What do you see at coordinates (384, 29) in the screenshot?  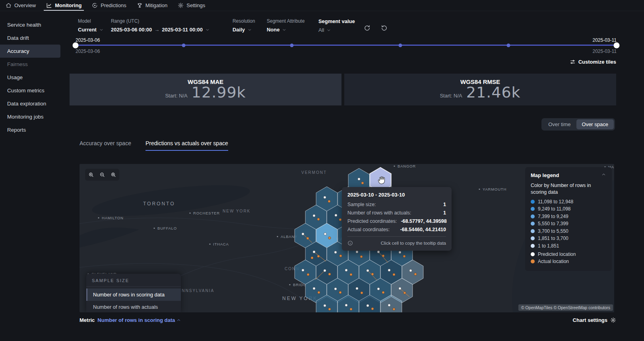 I see `reset-button` at bounding box center [384, 29].